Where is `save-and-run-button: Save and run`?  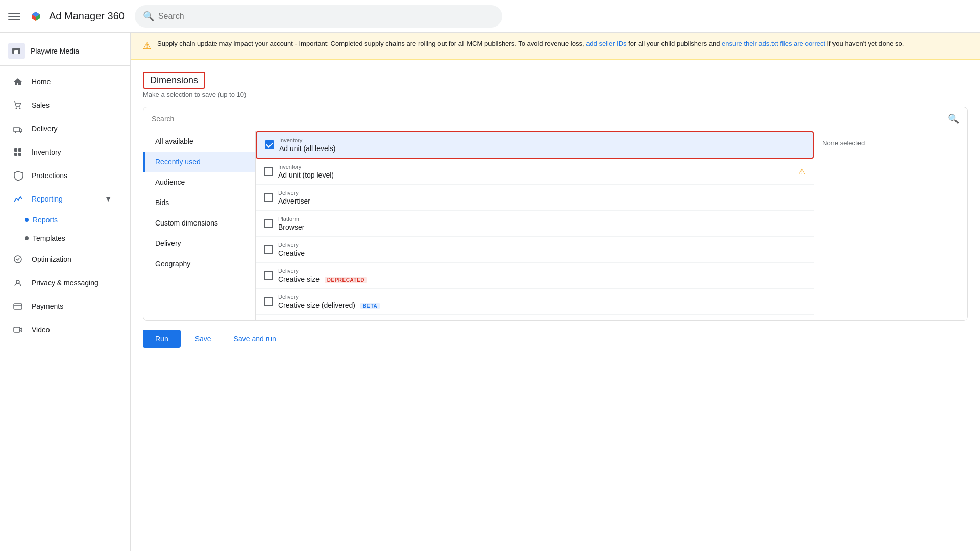
save-and-run-button: Save and run is located at coordinates (255, 339).